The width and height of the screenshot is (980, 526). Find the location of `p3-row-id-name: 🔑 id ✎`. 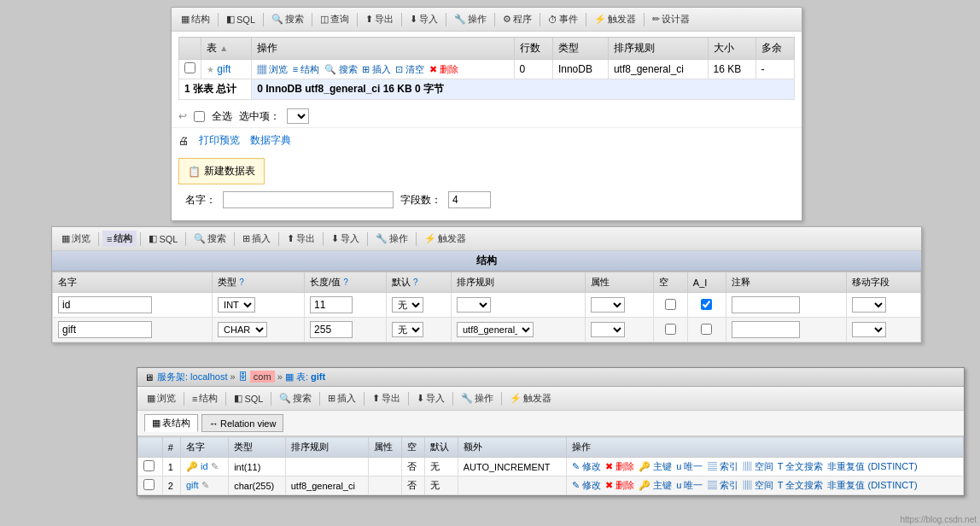

p3-row-id-name: 🔑 id ✎ is located at coordinates (204, 467).